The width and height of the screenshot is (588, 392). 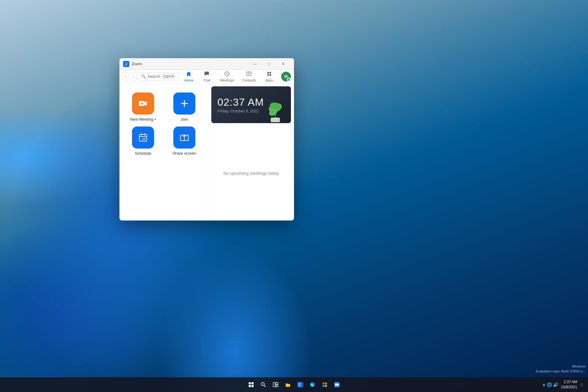 I want to click on tab-home: Home, so click(x=189, y=77).